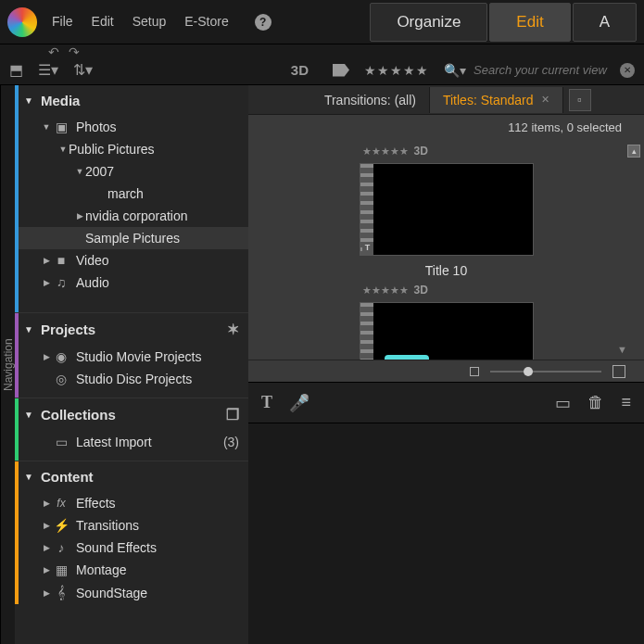  Describe the element at coordinates (61, 525) in the screenshot. I see `bolt-icon: ⚡` at that location.